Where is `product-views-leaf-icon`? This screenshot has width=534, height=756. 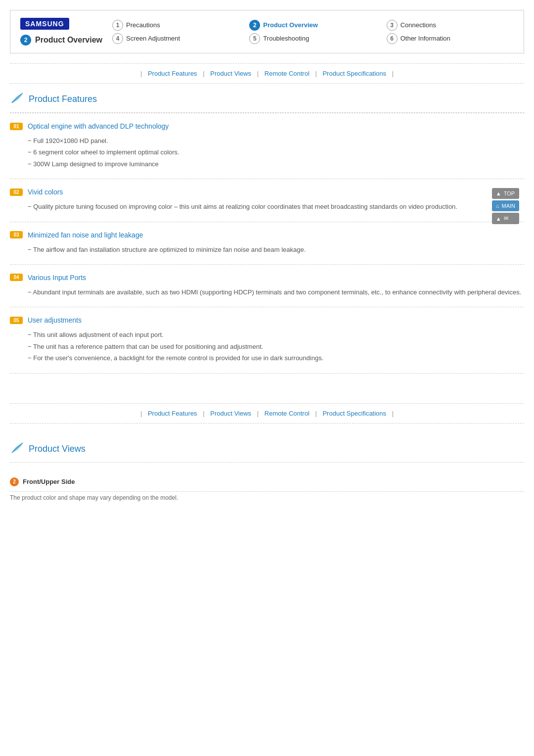 product-views-leaf-icon is located at coordinates (17, 449).